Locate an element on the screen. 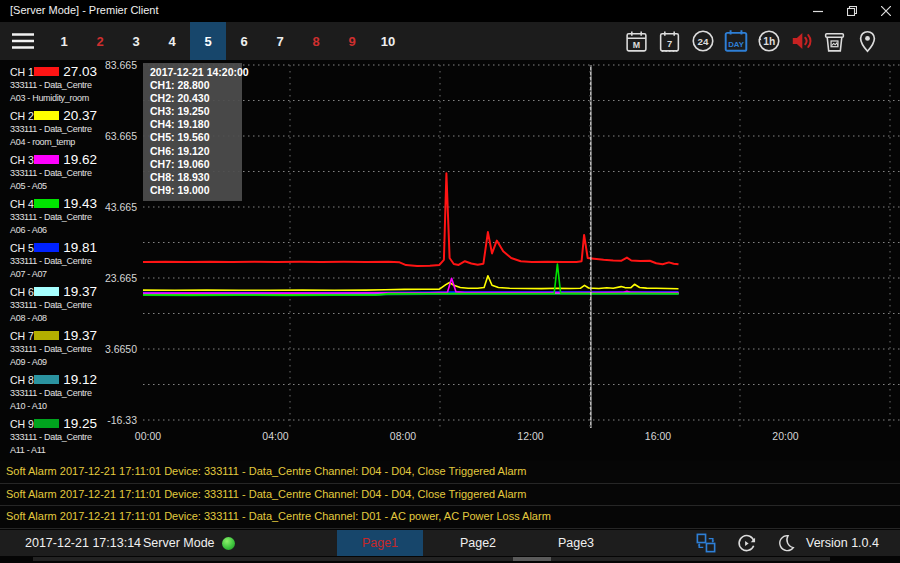  channel-value: 19.12 is located at coordinates (82, 380).